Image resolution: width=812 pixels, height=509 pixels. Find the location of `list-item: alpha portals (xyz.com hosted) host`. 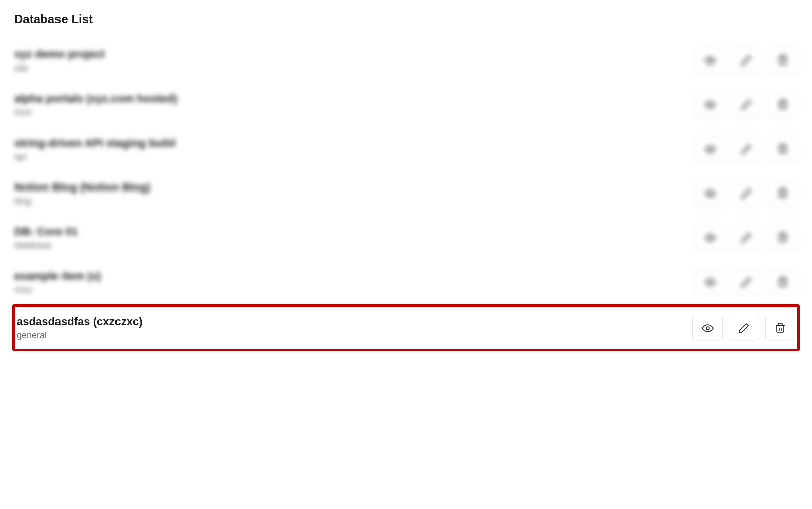

list-item: alpha portals (xyz.com hosted) host is located at coordinates (406, 105).